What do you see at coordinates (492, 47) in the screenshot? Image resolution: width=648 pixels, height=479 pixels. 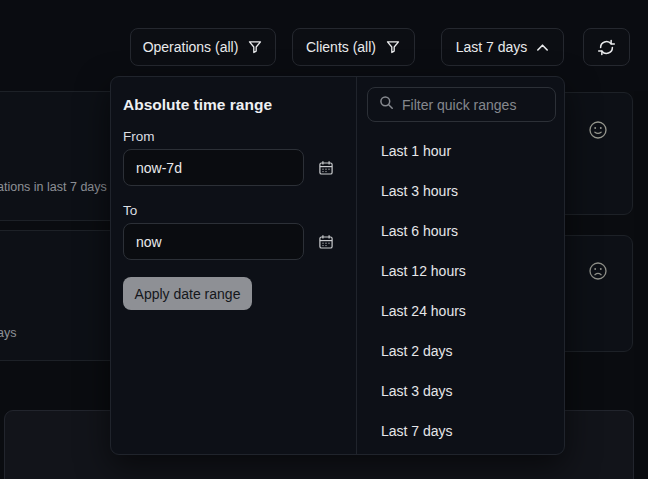 I see `time-range-label: Last 7 days` at bounding box center [492, 47].